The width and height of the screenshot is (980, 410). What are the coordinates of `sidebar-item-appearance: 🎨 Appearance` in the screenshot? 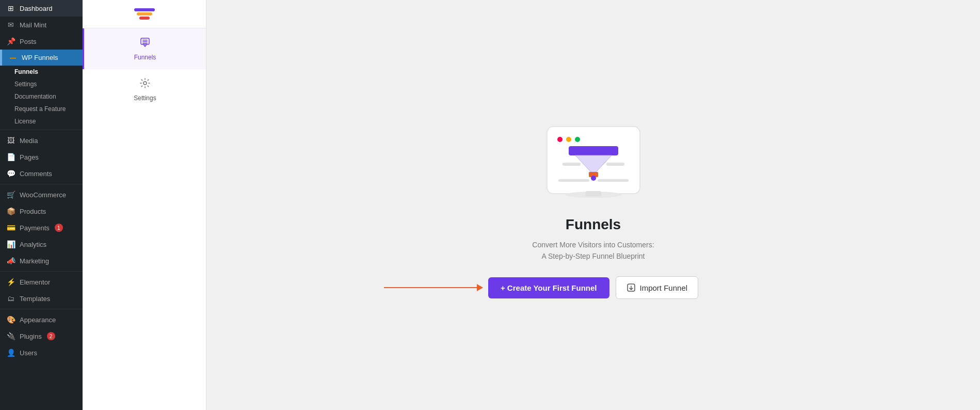 It's located at (41, 320).